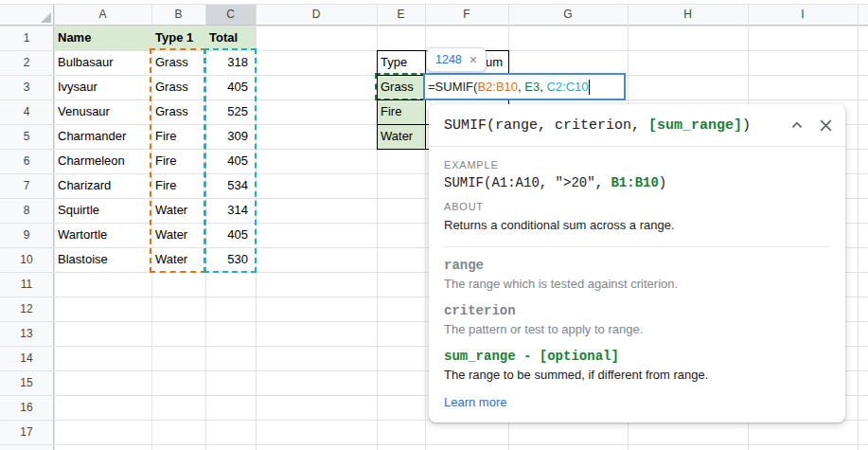  I want to click on column-header-A: A, so click(102, 15).